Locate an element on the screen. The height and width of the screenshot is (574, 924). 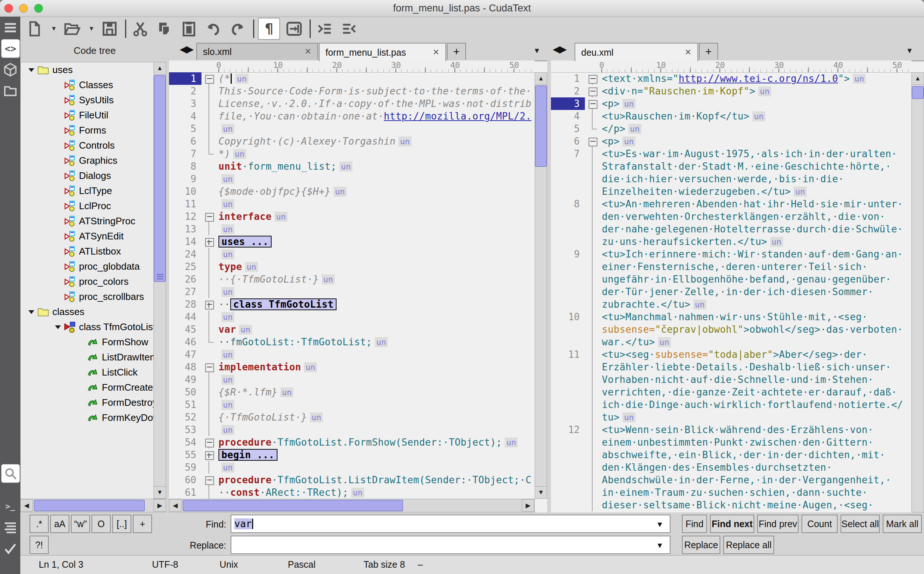
tree-item-proc-colors: proc_colors is located at coordinates (87, 282).